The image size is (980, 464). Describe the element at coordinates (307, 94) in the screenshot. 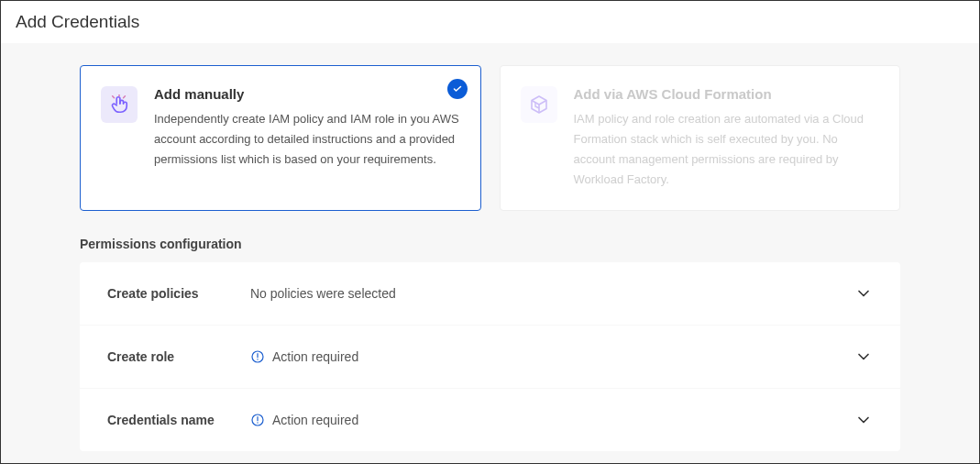

I see `option-manual-title: Add manually` at that location.